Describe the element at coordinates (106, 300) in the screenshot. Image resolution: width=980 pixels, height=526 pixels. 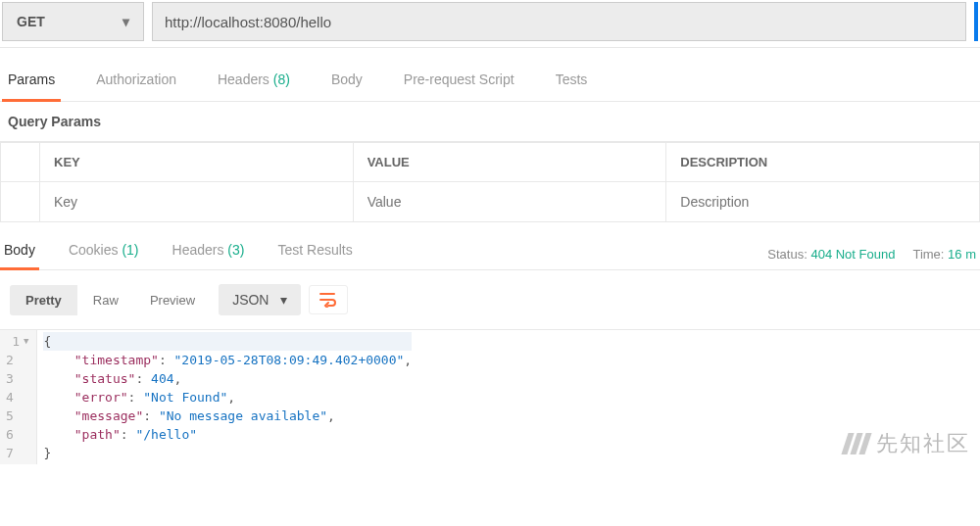
I see `view-raw-button: Raw` at that location.